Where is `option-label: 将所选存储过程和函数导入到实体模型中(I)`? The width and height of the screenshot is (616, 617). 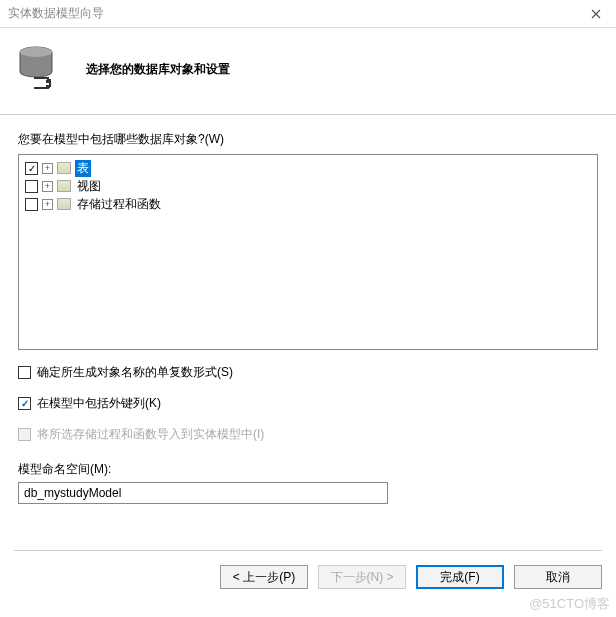
option-label: 将所选存储过程和函数导入到实体模型中(I) is located at coordinates (150, 434).